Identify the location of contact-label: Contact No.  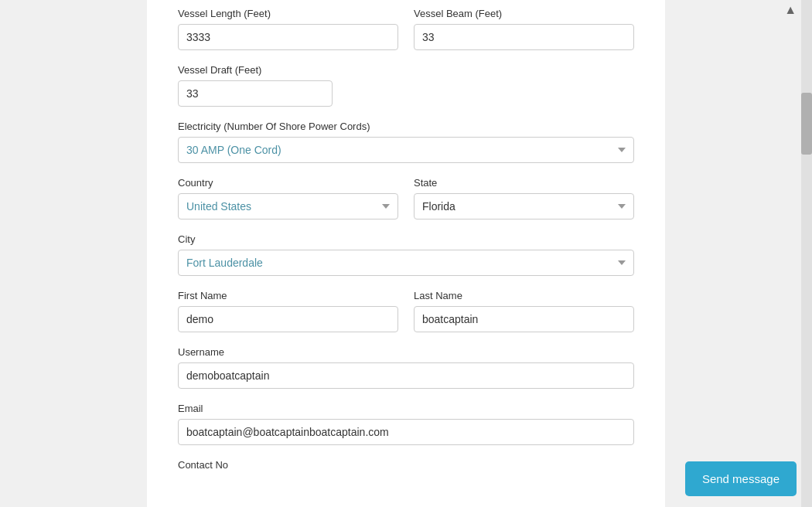
(406, 465).